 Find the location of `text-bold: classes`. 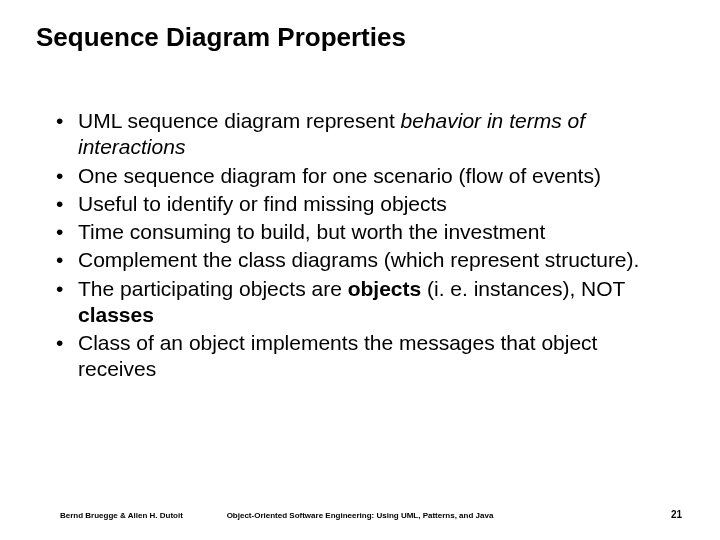

text-bold: classes is located at coordinates (116, 314).